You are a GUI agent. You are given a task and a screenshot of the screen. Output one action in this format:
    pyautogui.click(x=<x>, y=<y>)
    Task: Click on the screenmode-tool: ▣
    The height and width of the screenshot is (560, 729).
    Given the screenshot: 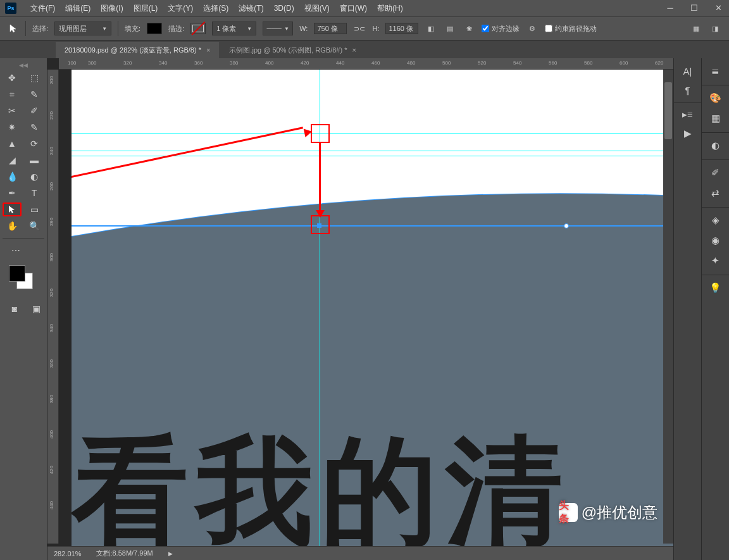 What is the action you would take?
    pyautogui.click(x=36, y=309)
    